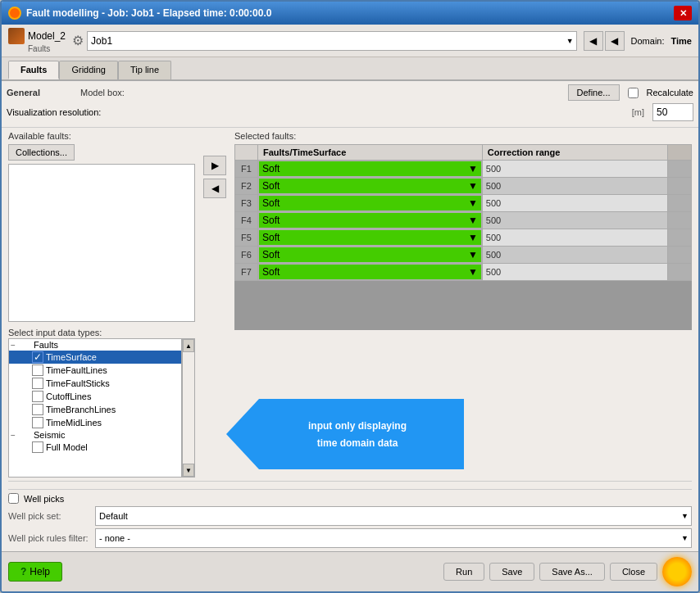 The image size is (700, 593). Describe the element at coordinates (370, 187) in the screenshot. I see `fault-dropdown-cell-f2: Soft ▼` at that location.